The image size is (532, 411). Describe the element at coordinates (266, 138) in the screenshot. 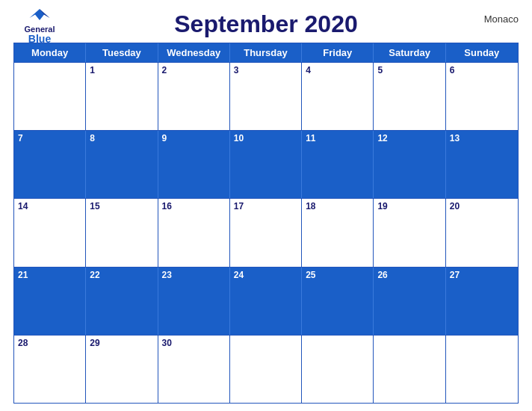

I see `date-number: 10` at that location.